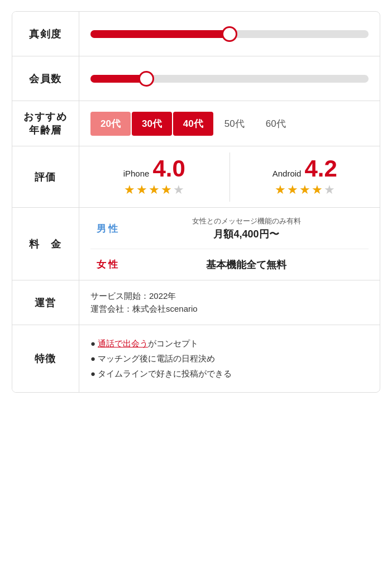  Describe the element at coordinates (169, 169) in the screenshot. I see `iphone-score: 4.0` at that location.